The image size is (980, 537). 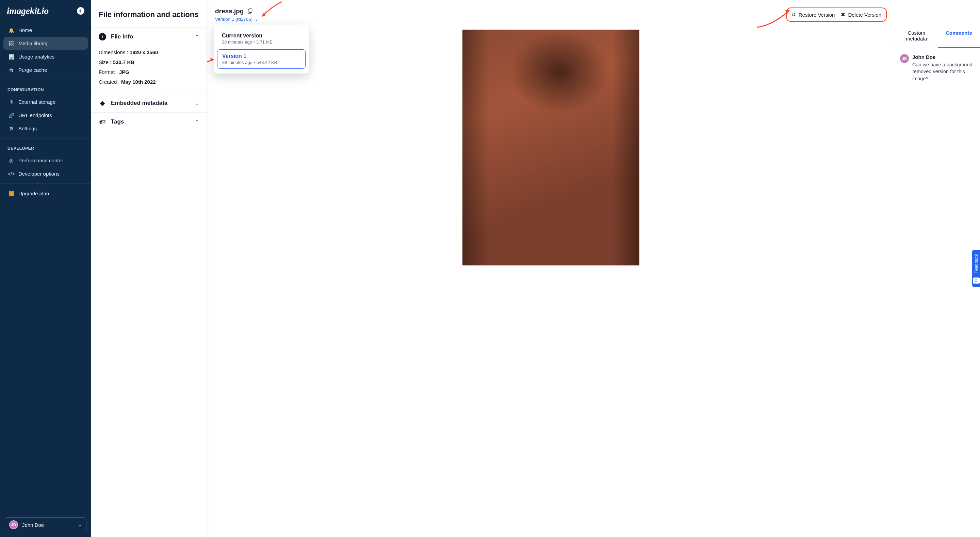 I want to click on sidebar-item-label: Upgrade plan, so click(x=33, y=193).